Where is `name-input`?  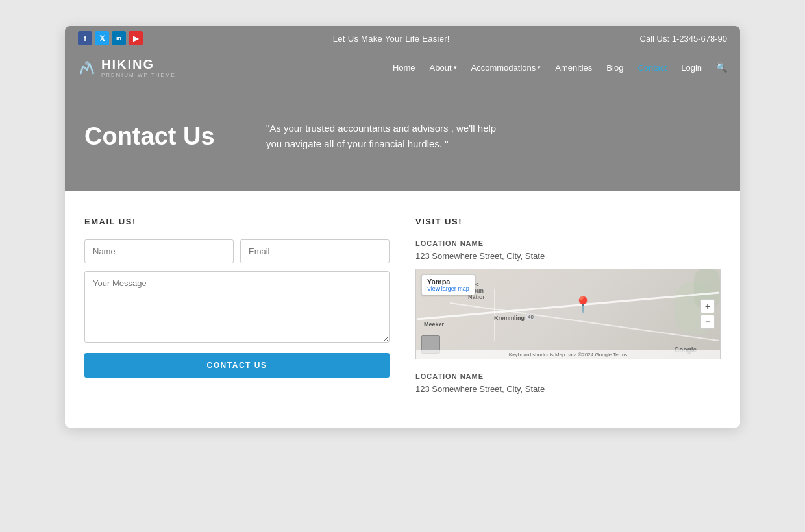
name-input is located at coordinates (159, 252).